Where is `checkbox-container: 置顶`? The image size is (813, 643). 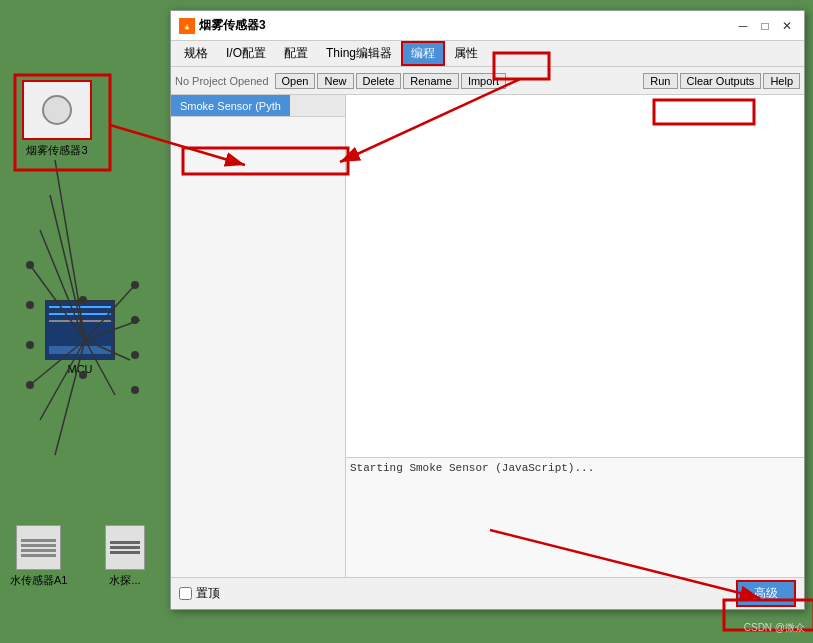
checkbox-container: 置顶 is located at coordinates (200, 594).